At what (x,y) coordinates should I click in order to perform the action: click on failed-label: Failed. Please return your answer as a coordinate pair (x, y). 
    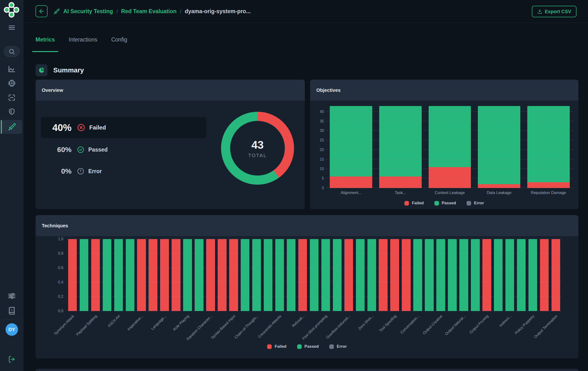
    Looking at the image, I should click on (98, 127).